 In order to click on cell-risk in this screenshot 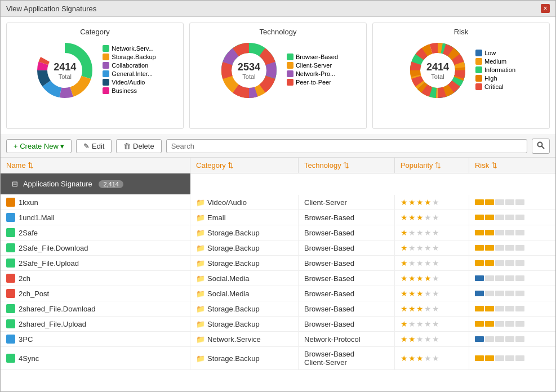, I will do `click(512, 294)`.